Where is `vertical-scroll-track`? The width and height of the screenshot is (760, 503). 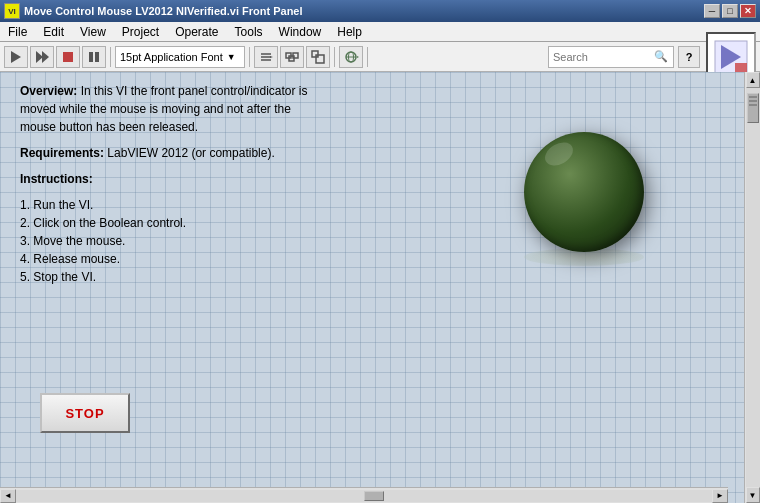
vertical-scroll-track is located at coordinates (753, 288).